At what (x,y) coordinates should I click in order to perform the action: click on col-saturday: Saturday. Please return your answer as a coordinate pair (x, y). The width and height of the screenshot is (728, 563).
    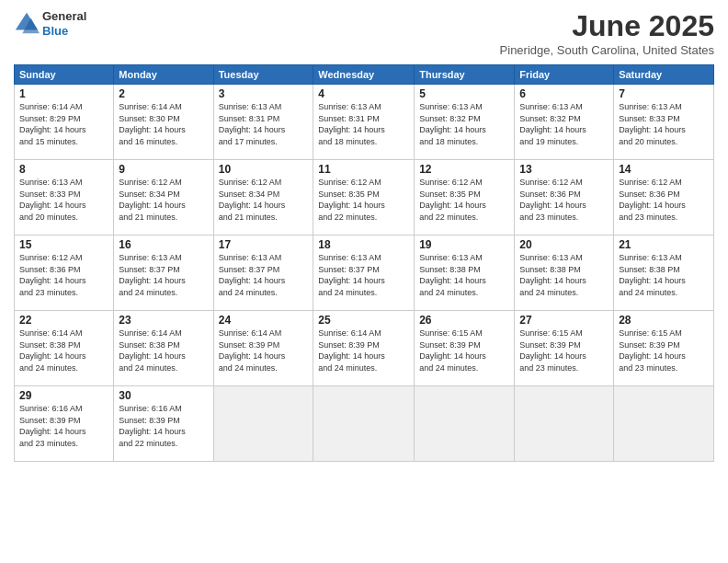
    Looking at the image, I should click on (664, 75).